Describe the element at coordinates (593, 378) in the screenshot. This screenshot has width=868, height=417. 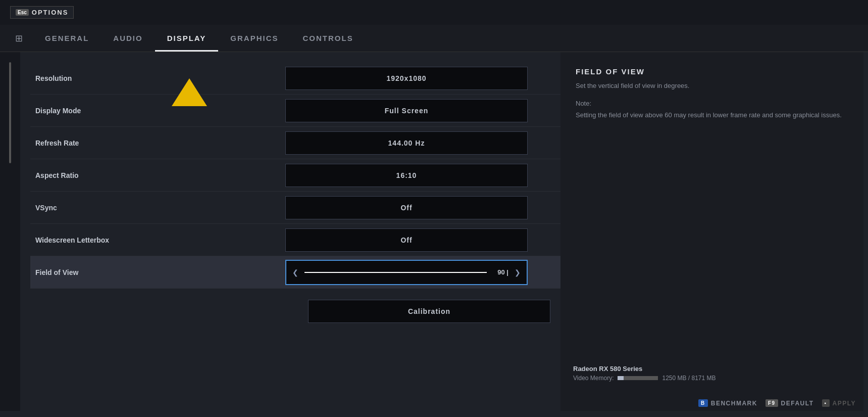
I see `vram-label: Video Memory:` at that location.